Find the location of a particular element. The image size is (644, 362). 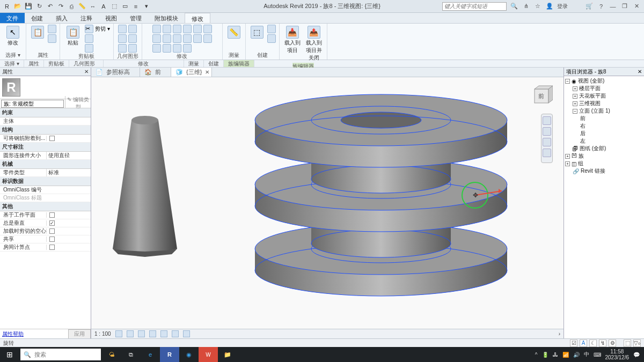

node-views: −◉视图 (全部) is located at coordinates (604, 81).